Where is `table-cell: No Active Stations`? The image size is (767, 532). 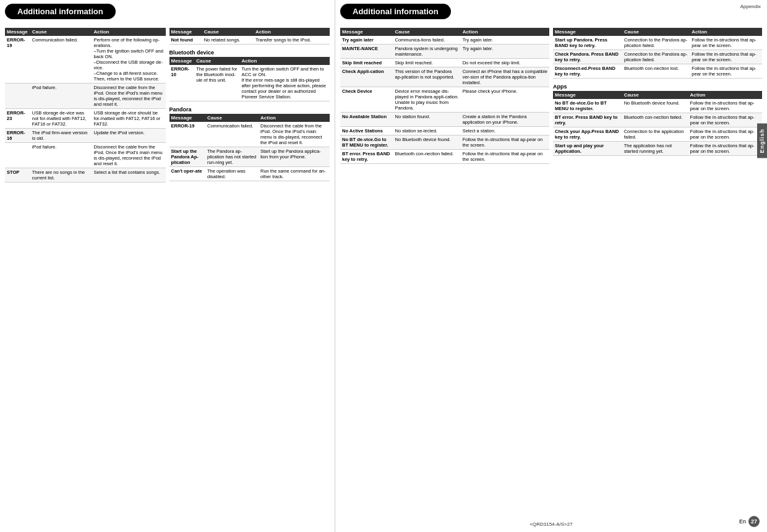 table-cell: No Active Stations is located at coordinates (367, 131).